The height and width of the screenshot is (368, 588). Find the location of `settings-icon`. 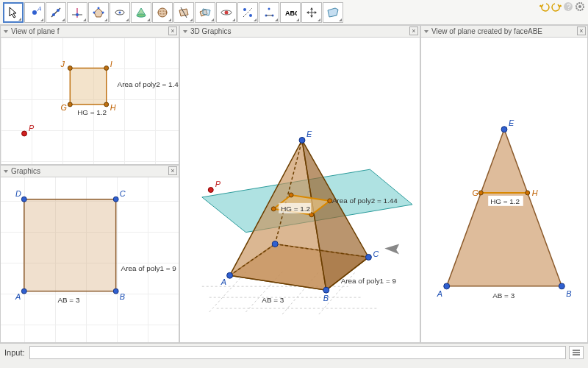

settings-icon is located at coordinates (580, 7).